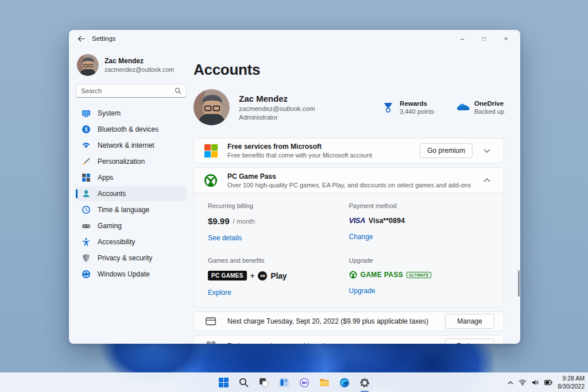  Describe the element at coordinates (131, 194) in the screenshot. I see `sidebar-item-accounts: Accounts` at that location.